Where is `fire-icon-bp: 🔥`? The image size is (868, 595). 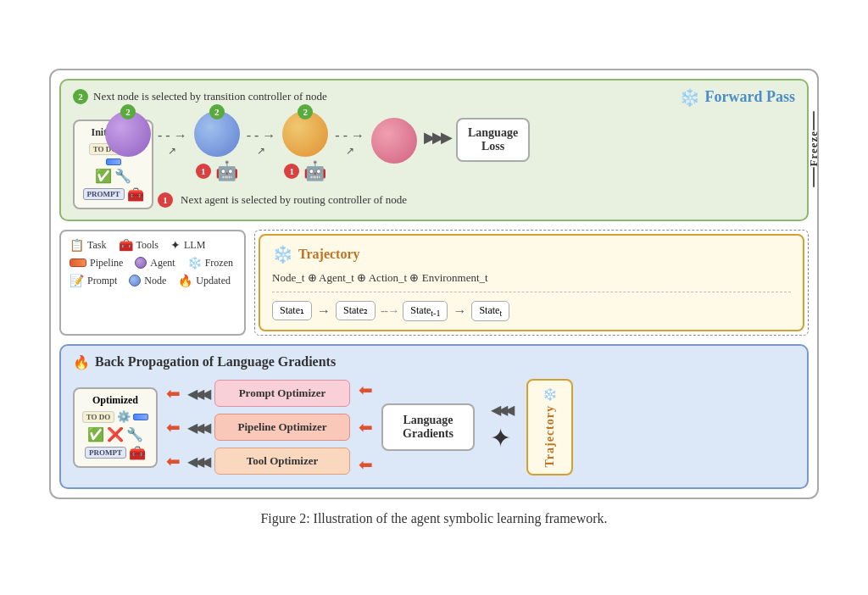 fire-icon-bp: 🔥 is located at coordinates (81, 363).